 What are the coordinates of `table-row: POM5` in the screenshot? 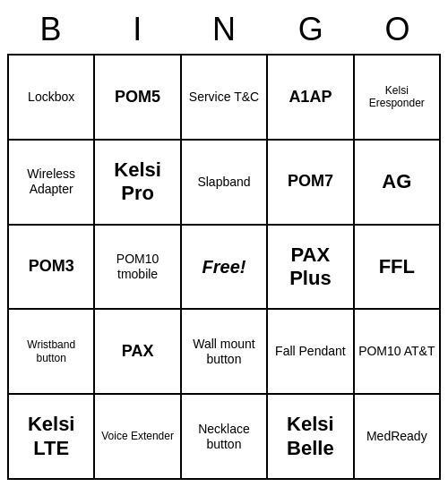 It's located at (138, 98).